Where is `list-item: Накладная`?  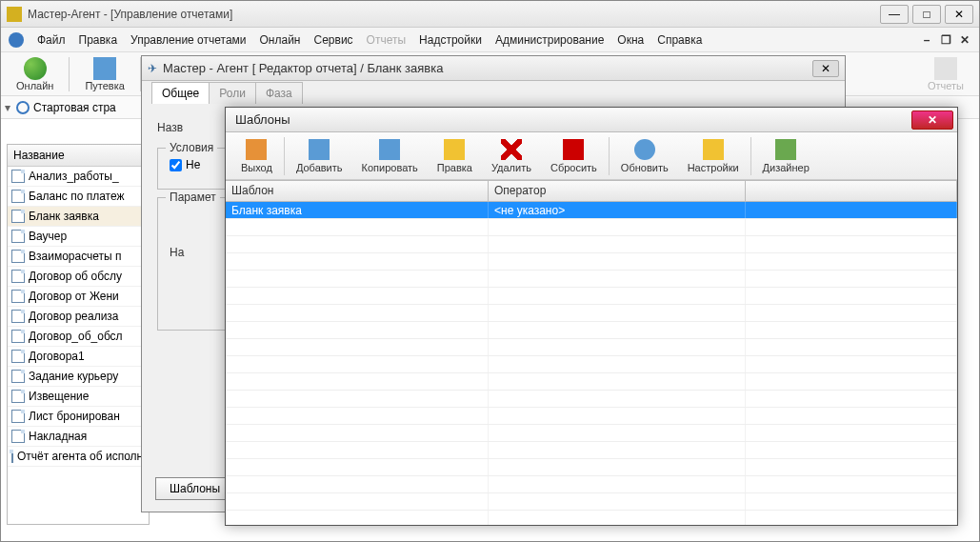 list-item: Накладная is located at coordinates (78, 436).